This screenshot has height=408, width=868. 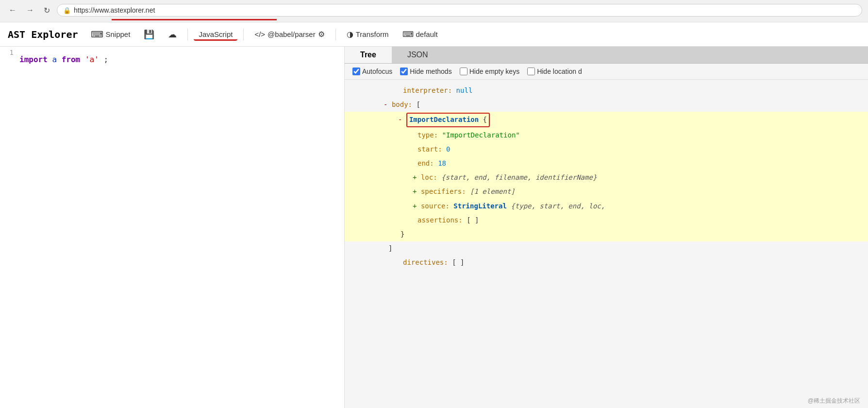 What do you see at coordinates (434, 34) in the screenshot?
I see `app-toolbar: AST Explorer ⌨ Snippet 💾 ☁ JavaScript </…` at bounding box center [434, 34].